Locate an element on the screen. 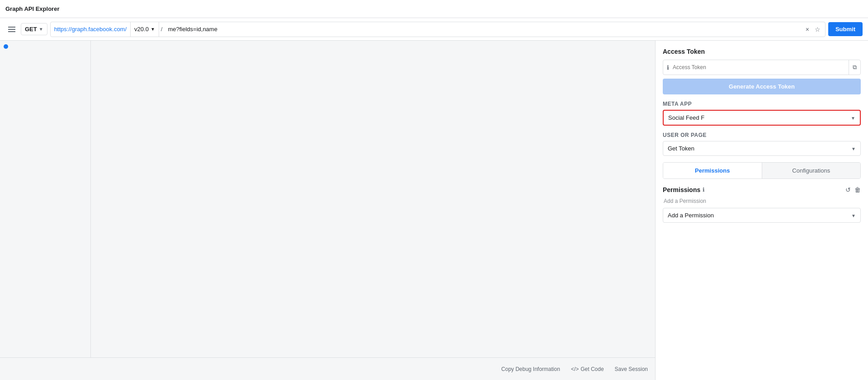  permissions-actions: ↺ 🗑 is located at coordinates (853, 190).